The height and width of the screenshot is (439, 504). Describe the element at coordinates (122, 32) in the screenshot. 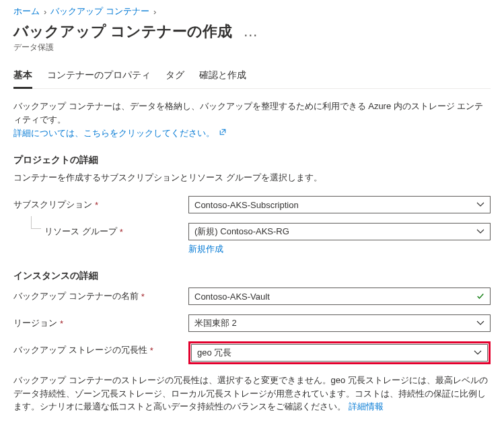

I see `page-title-text: バックアップ コンテナーの作成` at that location.